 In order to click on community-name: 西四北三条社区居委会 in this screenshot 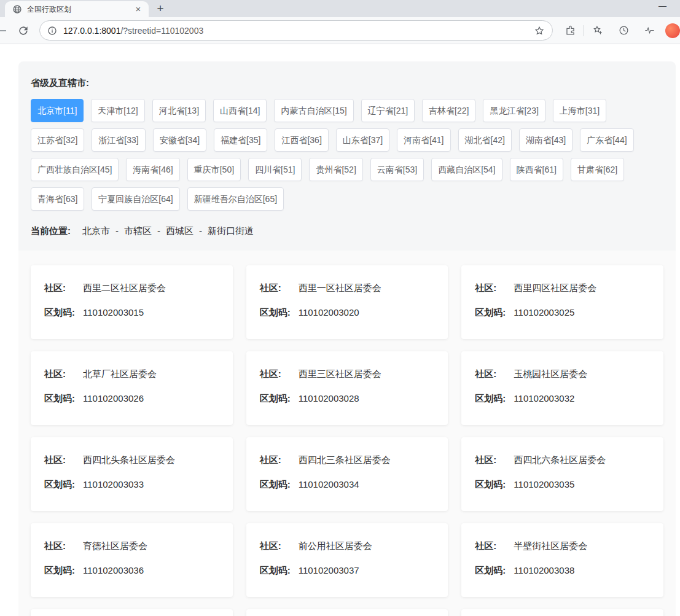, I will do `click(345, 459)`.